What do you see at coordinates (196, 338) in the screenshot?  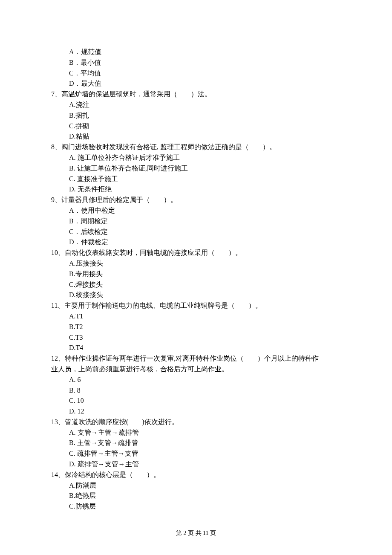 I see `question-11-opt-c: C.T3` at bounding box center [196, 338].